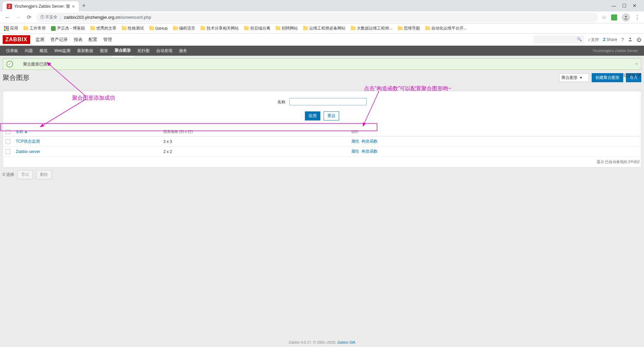  Describe the element at coordinates (322, 29) in the screenshot. I see `bookmarks-bar: 应用 工作常用 尹正杰 - 博客园 优秀的文章 性格测试 GitHub 编程语言…` at that location.